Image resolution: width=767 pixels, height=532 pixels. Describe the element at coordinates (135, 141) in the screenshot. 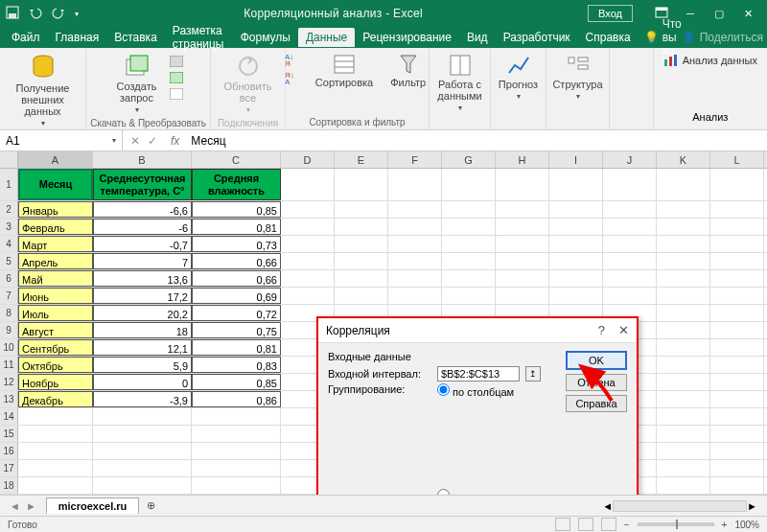

I see `cancel-formula-icon: ✕` at that location.